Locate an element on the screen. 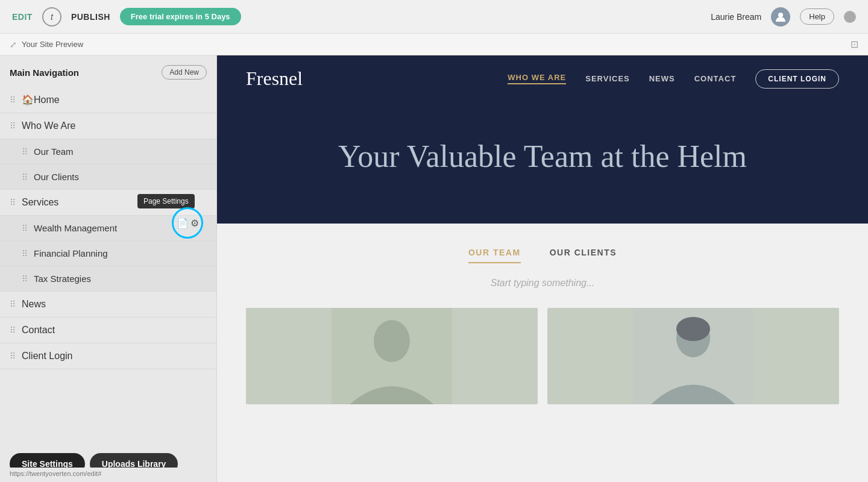 The height and width of the screenshot is (482, 868). help-button: Help is located at coordinates (817, 17).